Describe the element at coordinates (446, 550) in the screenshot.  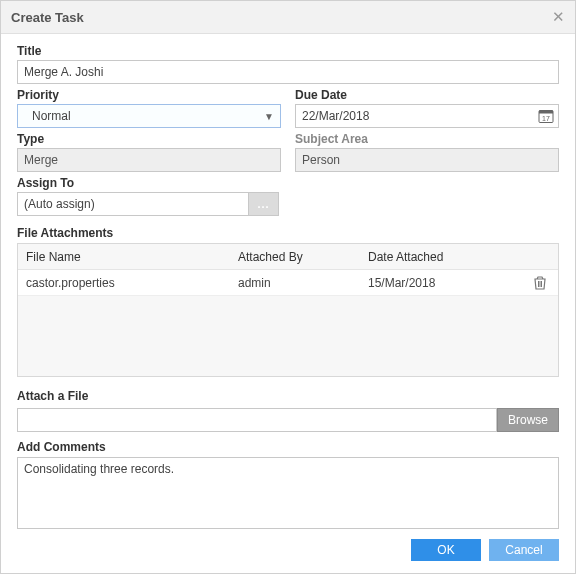
I see `ok-button: OK` at that location.